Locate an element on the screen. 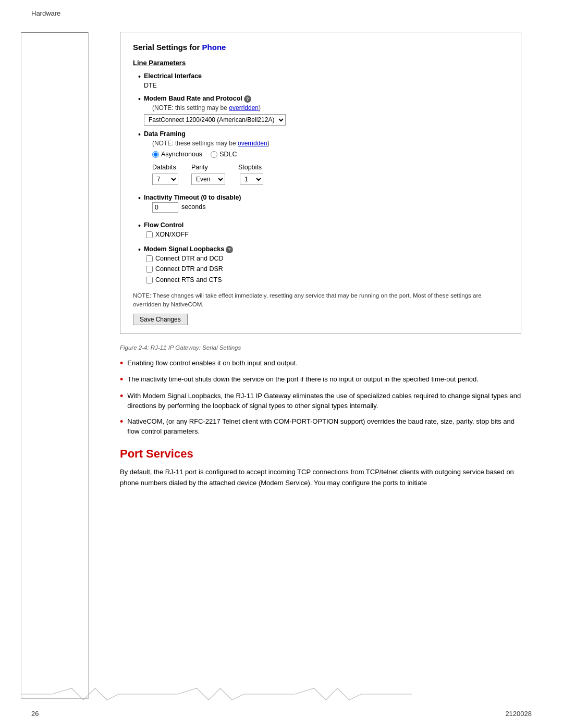 The width and height of the screenshot is (563, 728). modem-baud-note-link: overridden is located at coordinates (244, 108).